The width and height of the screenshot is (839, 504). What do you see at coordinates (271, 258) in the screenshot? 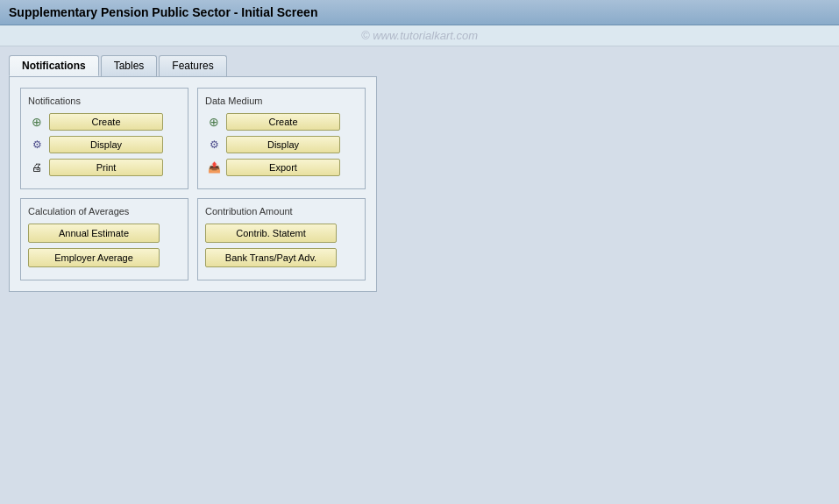
I see `cont-bank-button: Bank Trans/Payt Adv.` at bounding box center [271, 258].